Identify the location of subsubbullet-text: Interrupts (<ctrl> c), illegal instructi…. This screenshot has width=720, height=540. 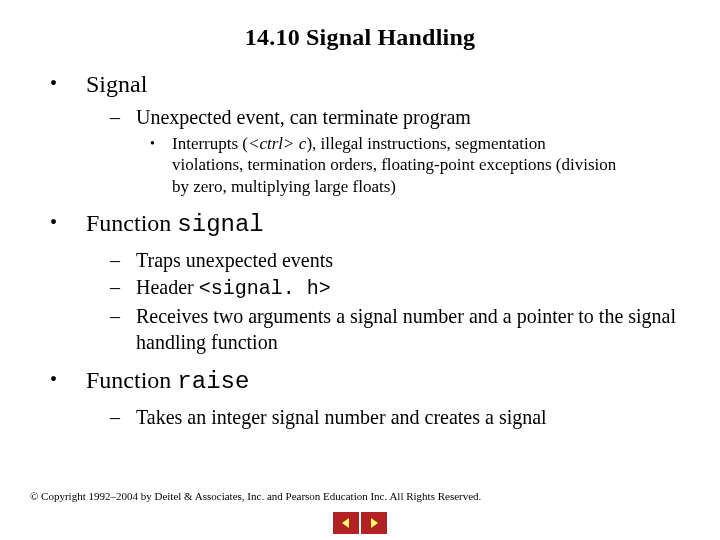
(396, 166).